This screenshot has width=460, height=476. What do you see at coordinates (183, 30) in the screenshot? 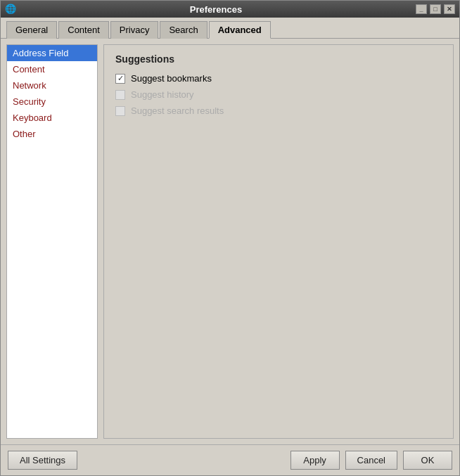
I see `tab-search: Search` at bounding box center [183, 30].